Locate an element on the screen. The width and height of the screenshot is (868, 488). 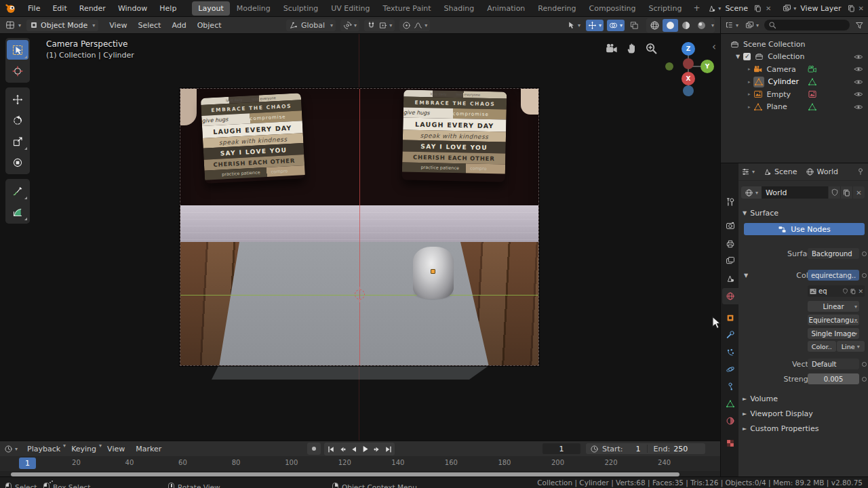
image-name: eq is located at coordinates (830, 291).